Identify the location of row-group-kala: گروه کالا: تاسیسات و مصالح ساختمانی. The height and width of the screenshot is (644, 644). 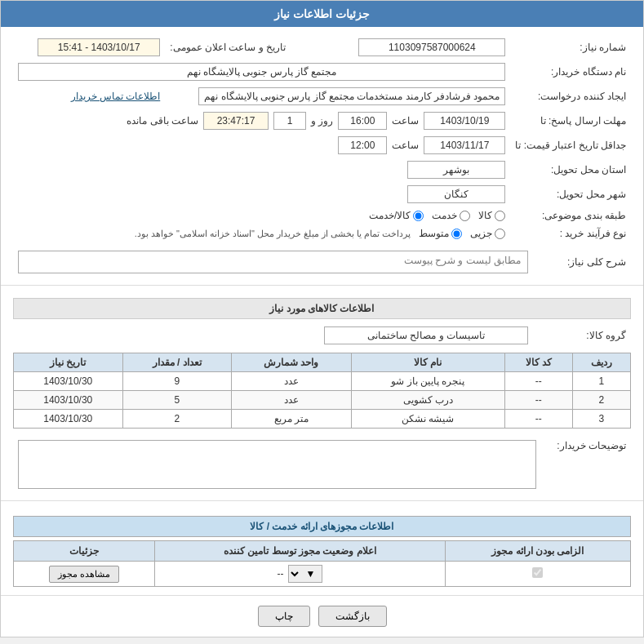
(322, 335).